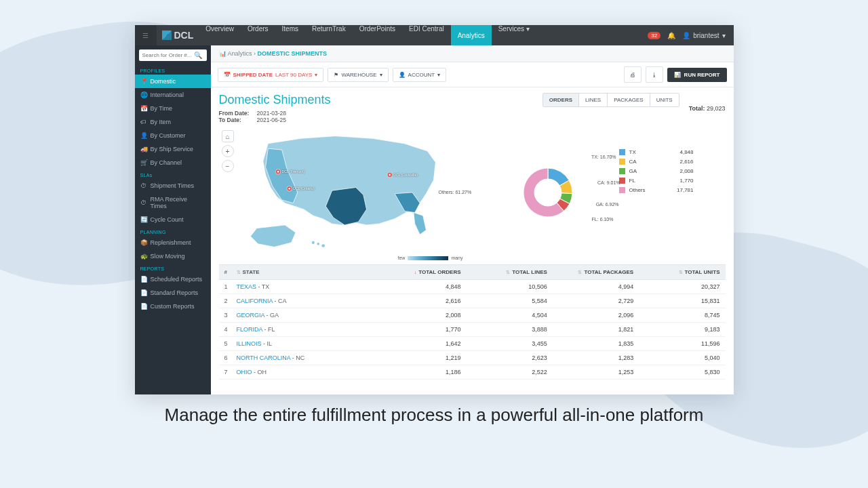 The height and width of the screenshot is (488, 868). I want to click on sidebar-item-shipment-times: ⏱Shipment Times, so click(173, 186).